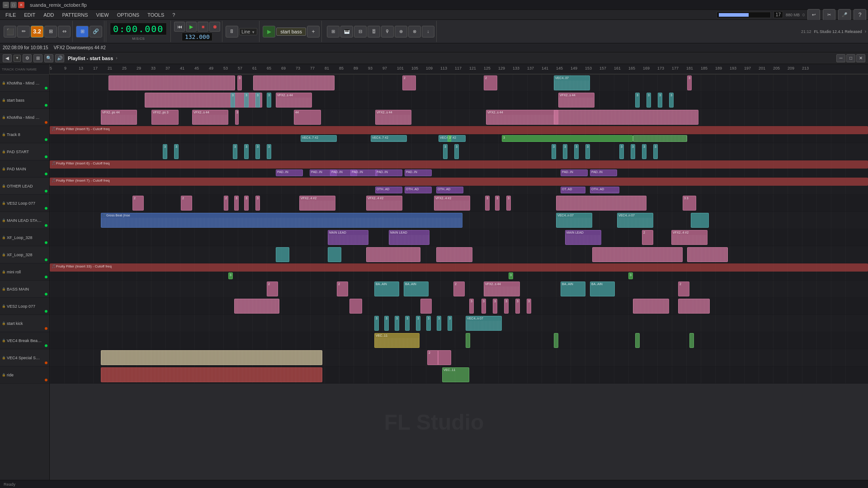 Image resolution: width=868 pixels, height=488 pixels. Describe the element at coordinates (459, 272) in the screenshot. I see `track-lane-11: 🎵Fruity Filter (Insert 33) - Cutoff freq…` at that location.